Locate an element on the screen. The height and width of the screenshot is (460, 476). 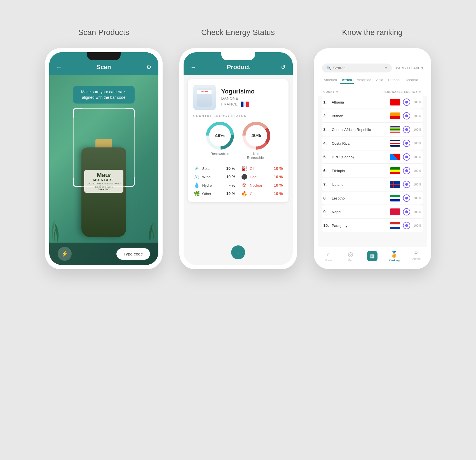
ranking-icon: 🏅 is located at coordinates (394, 254).